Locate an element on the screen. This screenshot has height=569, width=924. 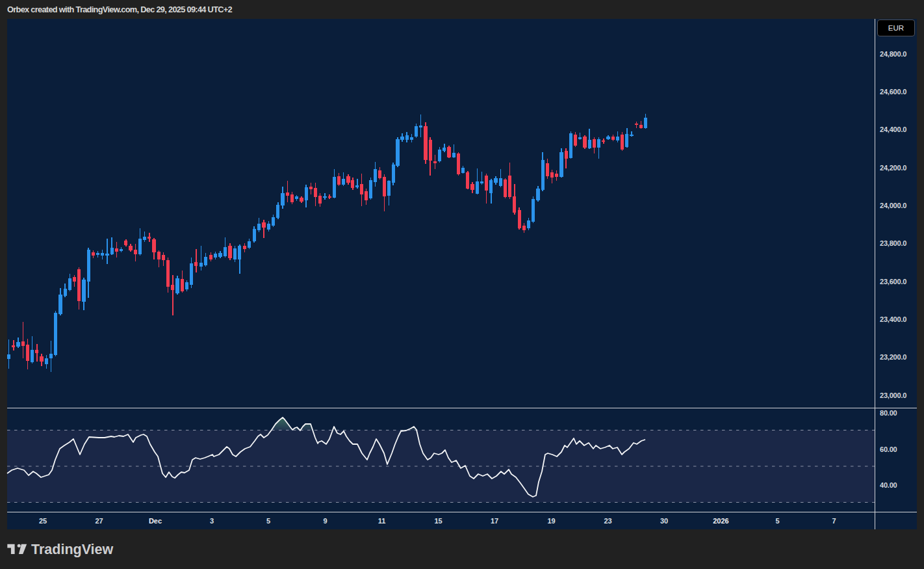
svg-text: 11 is located at coordinates (382, 521).